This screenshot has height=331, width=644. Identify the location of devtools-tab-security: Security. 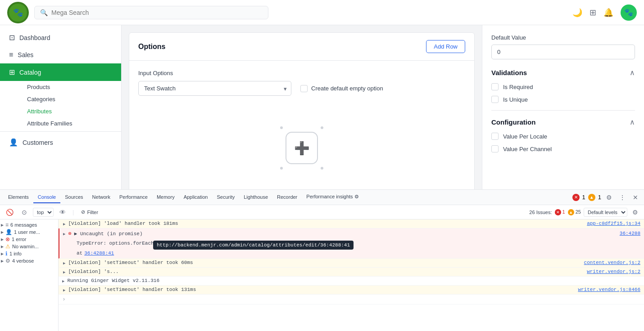
(226, 197).